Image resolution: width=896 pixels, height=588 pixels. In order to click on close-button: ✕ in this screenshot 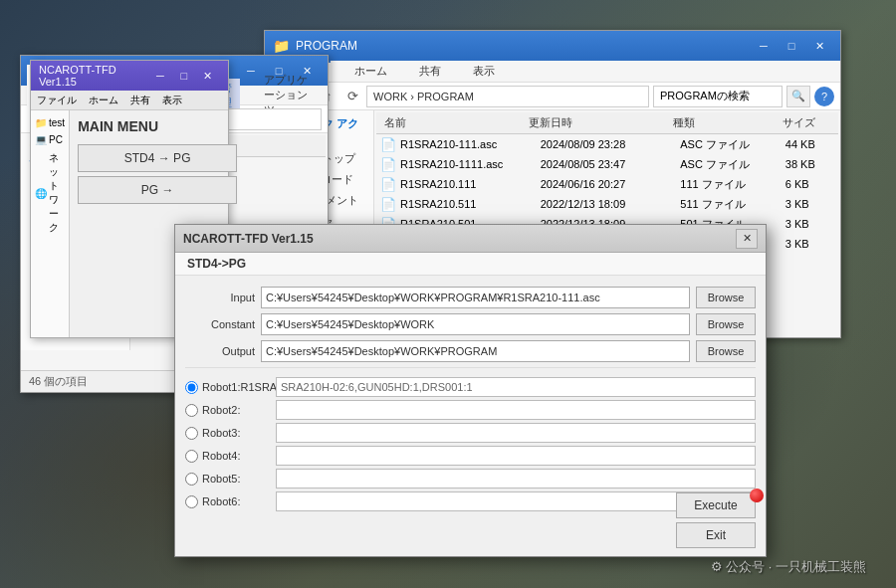, I will do `click(819, 46)`.